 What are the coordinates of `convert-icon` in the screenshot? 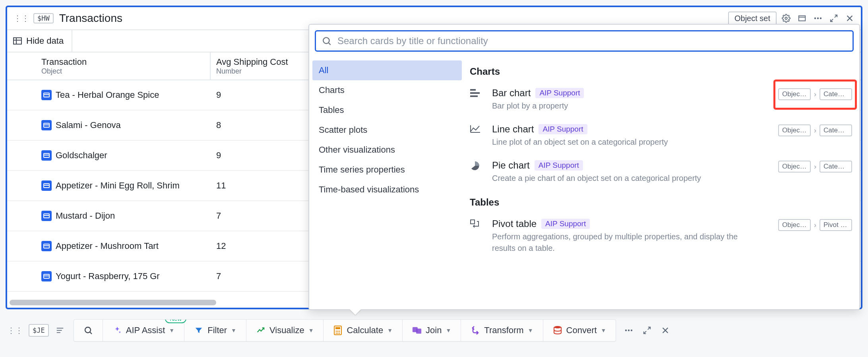 It's located at (558, 330).